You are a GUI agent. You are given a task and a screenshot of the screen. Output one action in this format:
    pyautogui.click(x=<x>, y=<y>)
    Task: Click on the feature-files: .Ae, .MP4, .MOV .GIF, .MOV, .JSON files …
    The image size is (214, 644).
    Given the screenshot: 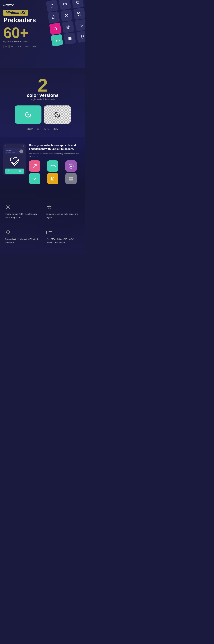 What is the action you would take?
    pyautogui.click(x=63, y=237)
    